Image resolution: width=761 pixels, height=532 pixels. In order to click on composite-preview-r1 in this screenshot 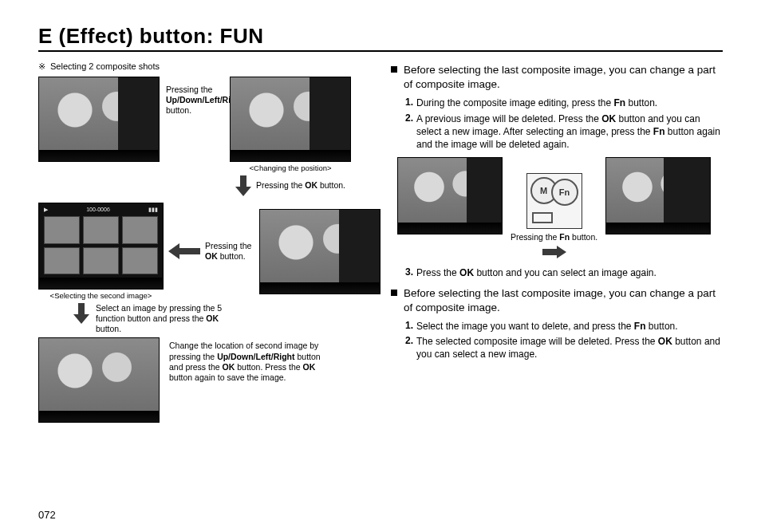, I will do `click(450, 196)`.